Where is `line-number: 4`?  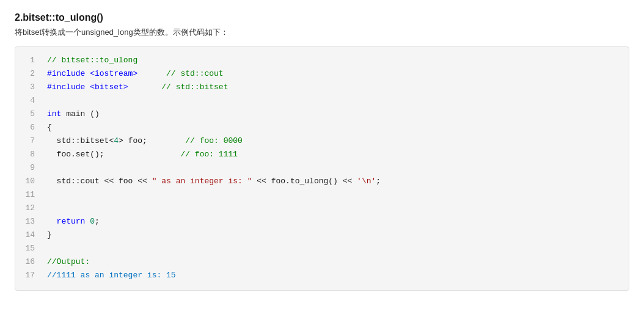
line-number: 4 is located at coordinates (25, 101).